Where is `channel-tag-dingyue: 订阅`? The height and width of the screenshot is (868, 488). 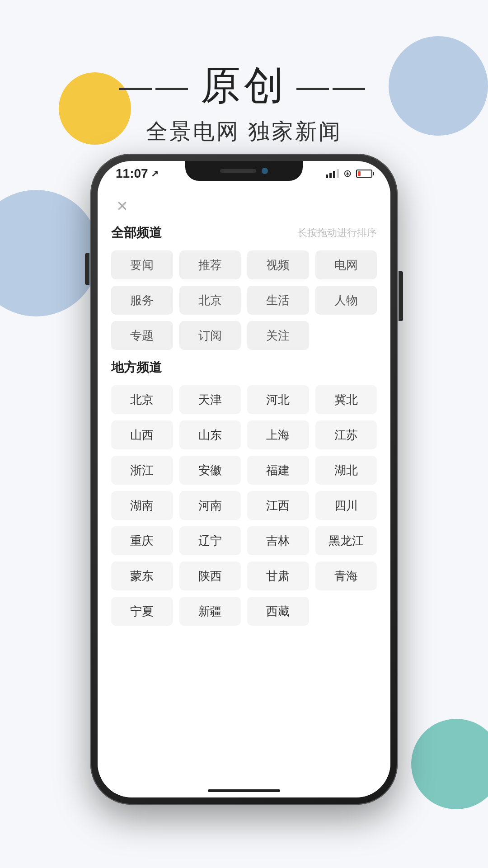 channel-tag-dingyue: 订阅 is located at coordinates (211, 335).